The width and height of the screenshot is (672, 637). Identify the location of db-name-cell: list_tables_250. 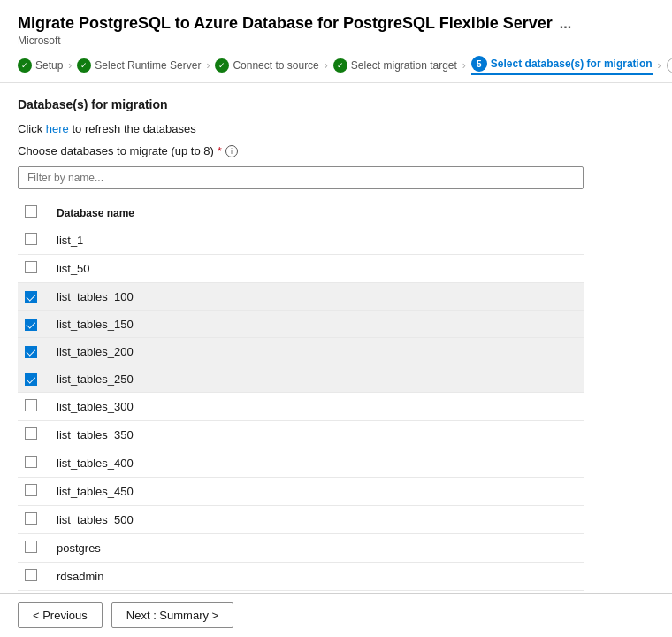
(317, 379).